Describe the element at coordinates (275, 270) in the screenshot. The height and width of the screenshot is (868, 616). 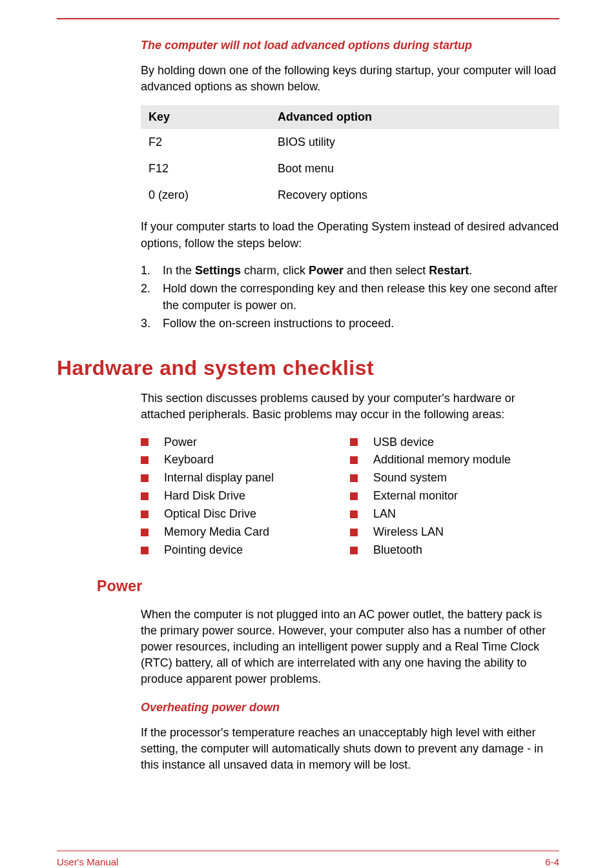
I see `step-text-part: charm, click` at that location.